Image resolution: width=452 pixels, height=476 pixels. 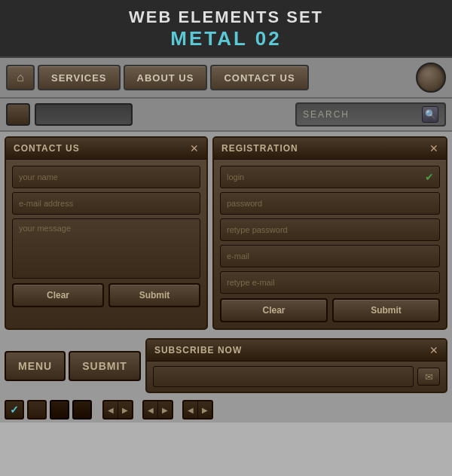 What do you see at coordinates (45, 228) in the screenshot?
I see `contact-message-placeholder: your message` at bounding box center [45, 228].